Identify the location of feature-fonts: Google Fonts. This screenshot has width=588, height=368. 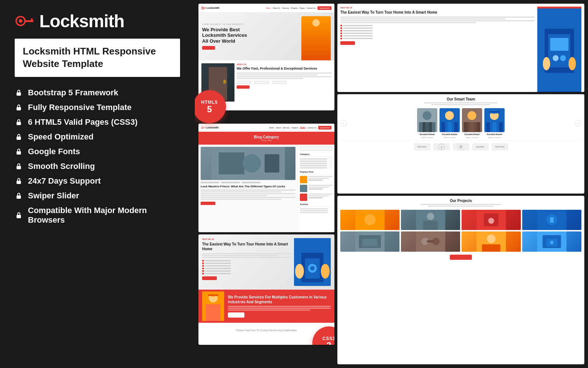
(97, 152).